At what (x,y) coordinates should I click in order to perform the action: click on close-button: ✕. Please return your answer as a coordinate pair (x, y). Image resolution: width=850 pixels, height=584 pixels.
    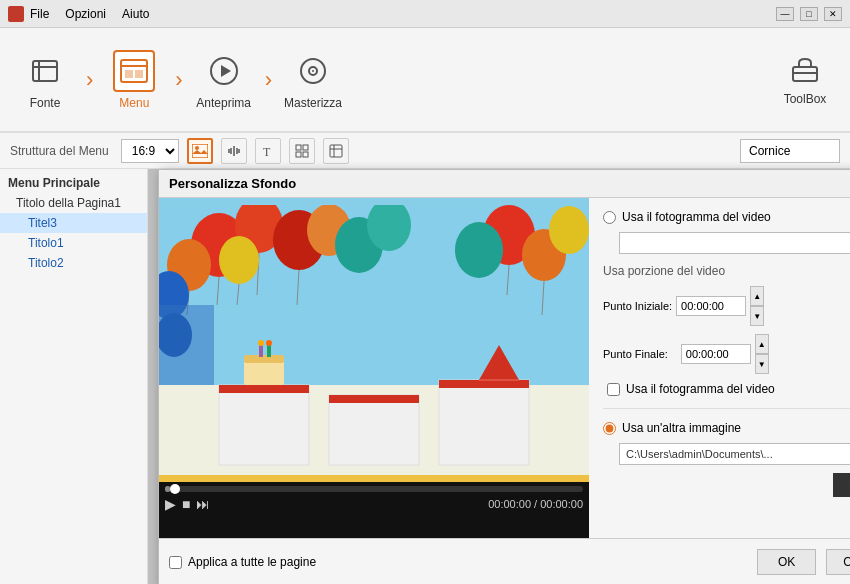
    Looking at the image, I should click on (833, 14).